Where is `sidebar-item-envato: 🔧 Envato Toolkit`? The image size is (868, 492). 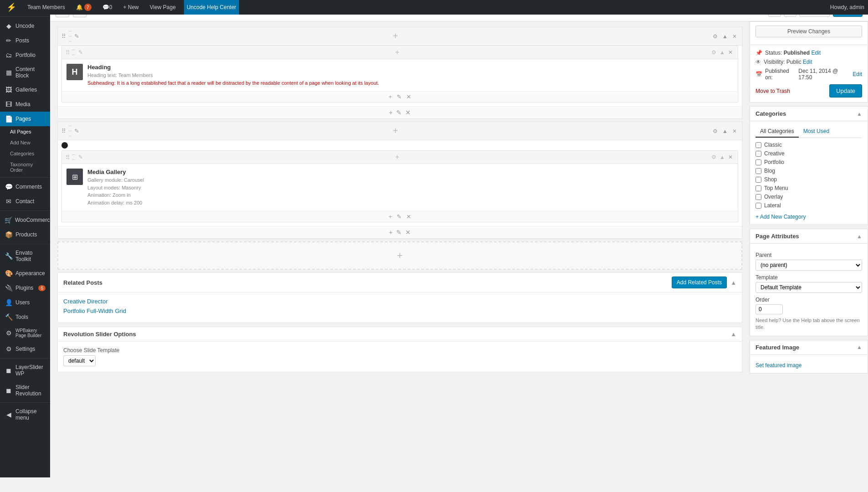
sidebar-item-envato: 🔧 Envato Toolkit is located at coordinates (25, 256).